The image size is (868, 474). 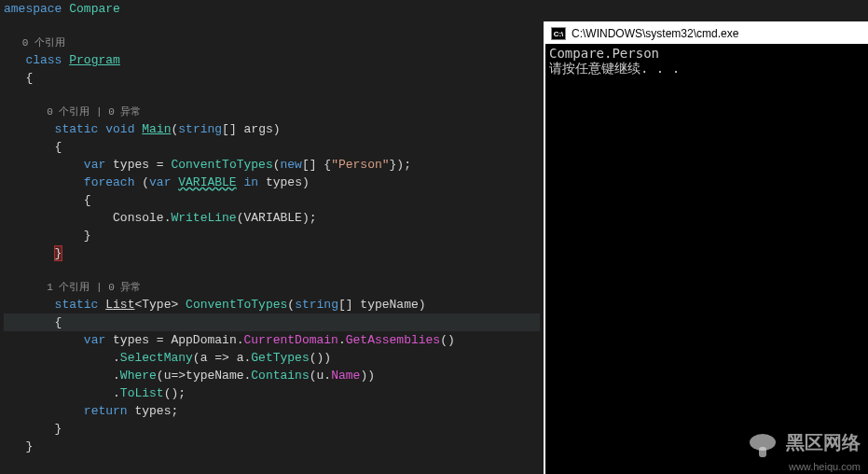 I want to click on watermark: 黑区网络 www.heiqu.com, so click(x=804, y=453).